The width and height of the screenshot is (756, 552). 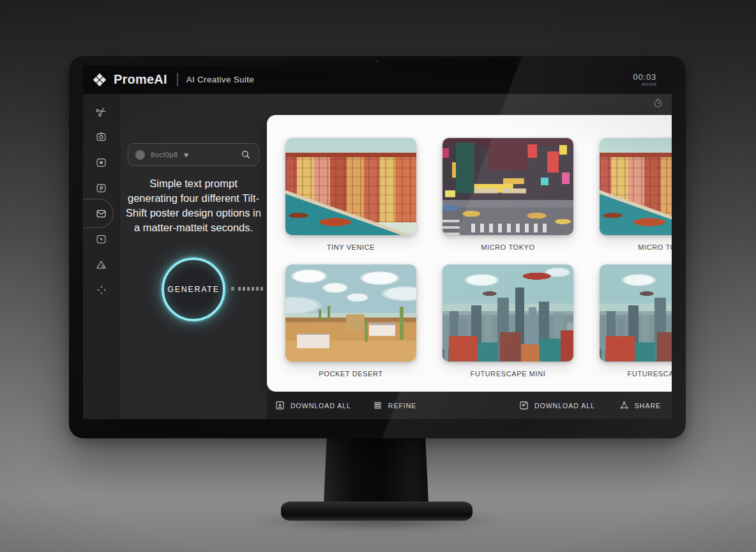 What do you see at coordinates (321, 406) in the screenshot?
I see `download-all-label: DOWNLOAD ALL` at bounding box center [321, 406].